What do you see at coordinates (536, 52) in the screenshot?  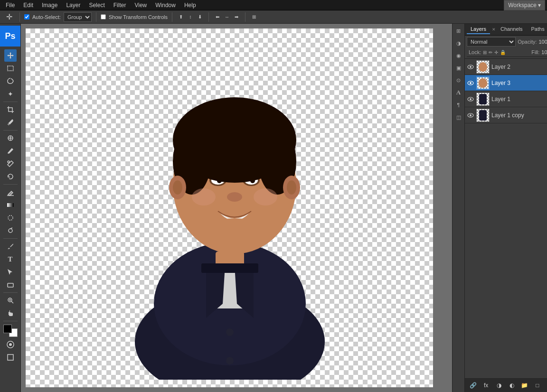 I see `fill-label: Fill:` at bounding box center [536, 52].